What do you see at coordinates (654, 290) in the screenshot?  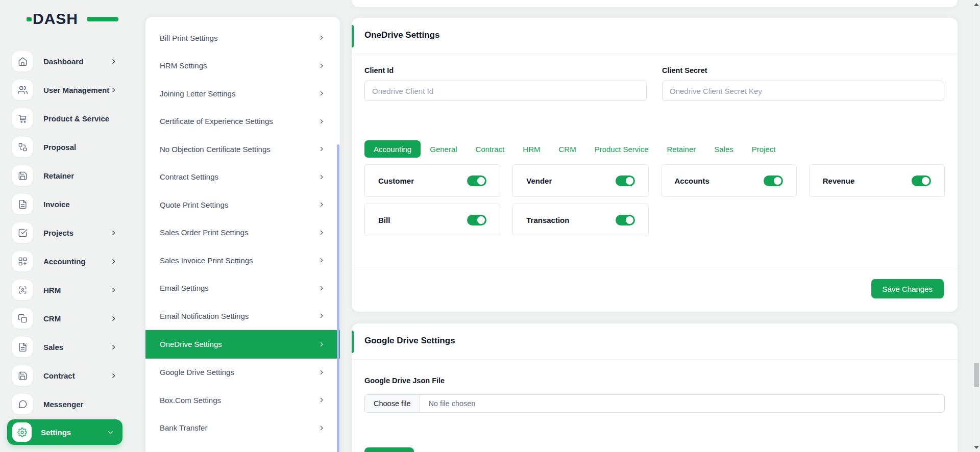 I see `onedrive-card-footer: Save Changes` at bounding box center [654, 290].